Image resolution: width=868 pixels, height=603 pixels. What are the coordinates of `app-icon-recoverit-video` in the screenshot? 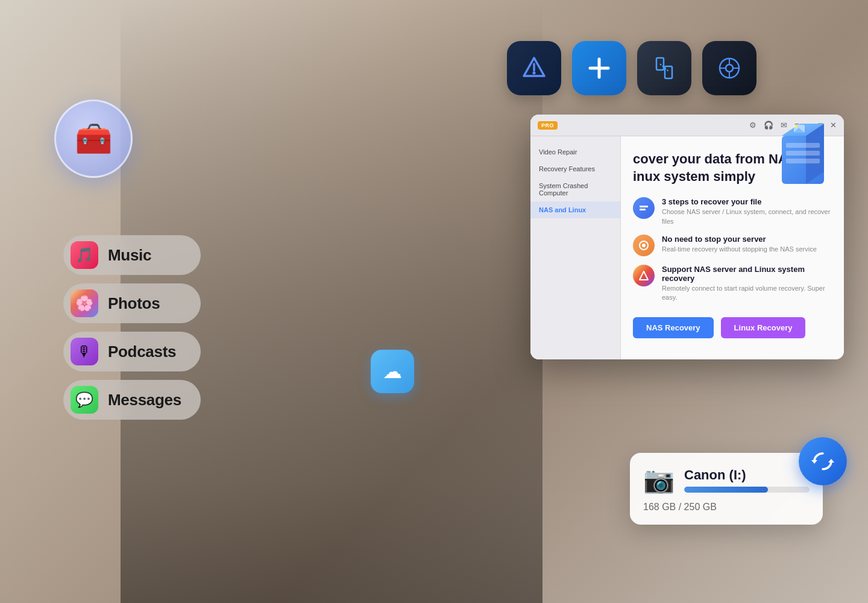 It's located at (729, 68).